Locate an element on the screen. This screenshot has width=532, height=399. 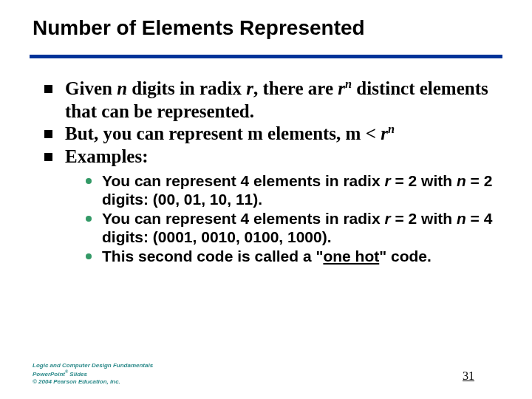
title-rule is located at coordinates (266, 56).